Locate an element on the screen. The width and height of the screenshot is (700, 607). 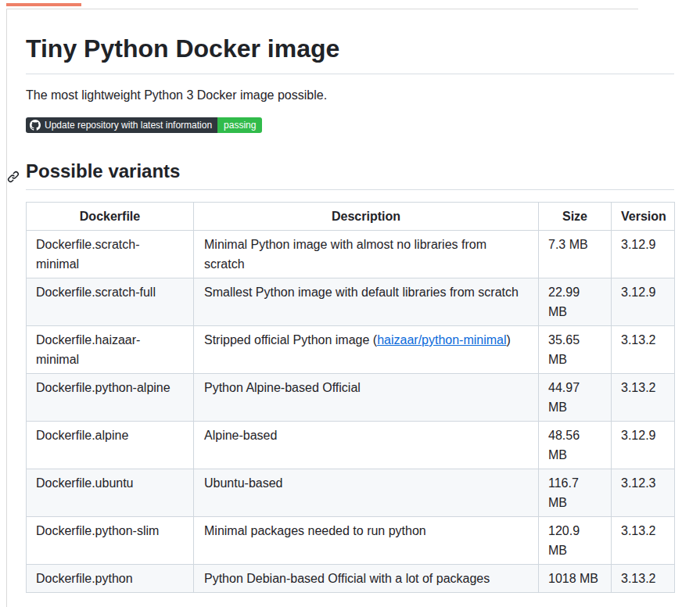
table-row: Dockerfile.scratch-full Smallest Python … is located at coordinates (350, 302).